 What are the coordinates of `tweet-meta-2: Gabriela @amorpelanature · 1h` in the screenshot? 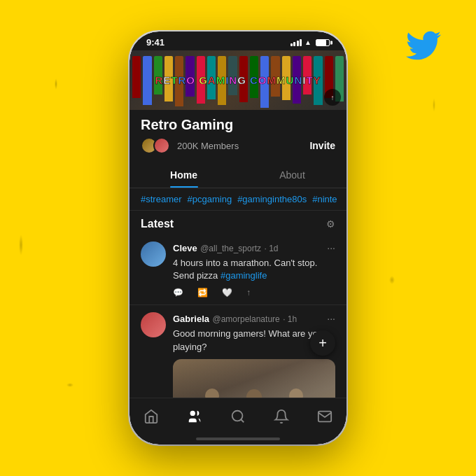 It's located at (235, 318).